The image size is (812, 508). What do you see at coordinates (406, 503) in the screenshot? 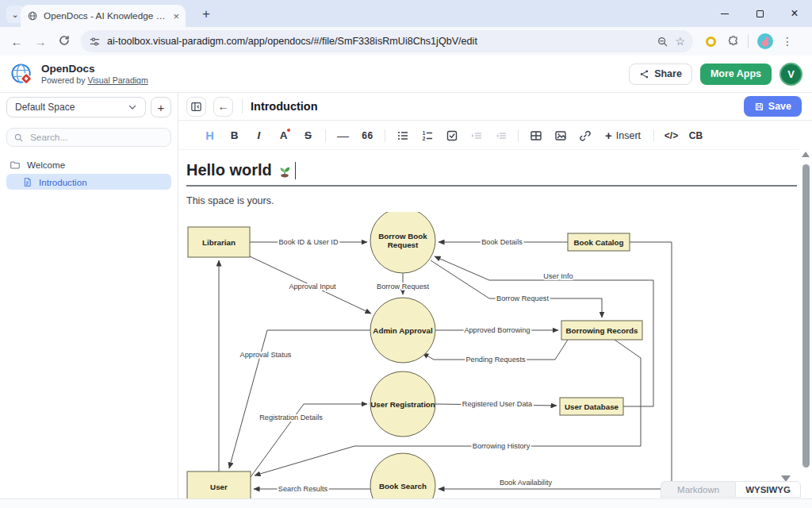
I see `bottom-strip` at bounding box center [406, 503].